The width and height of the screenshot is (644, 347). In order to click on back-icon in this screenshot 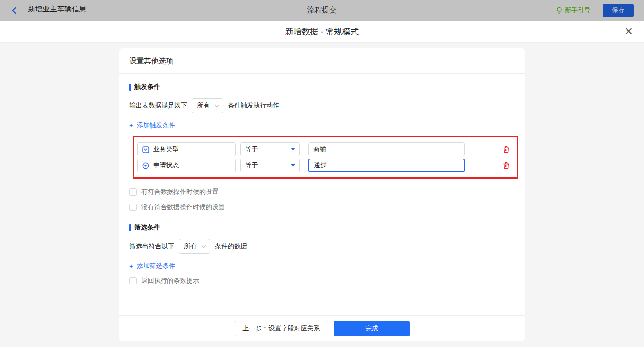, I will do `click(14, 11)`.